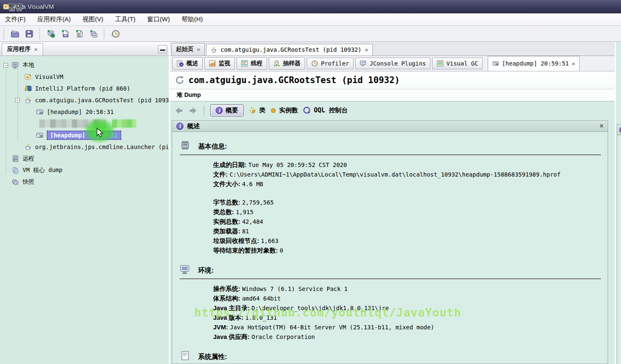 This screenshot has width=621, height=364. What do you see at coordinates (236, 240) in the screenshot?
I see `field-key: 垃圾回收根节点:` at bounding box center [236, 240].